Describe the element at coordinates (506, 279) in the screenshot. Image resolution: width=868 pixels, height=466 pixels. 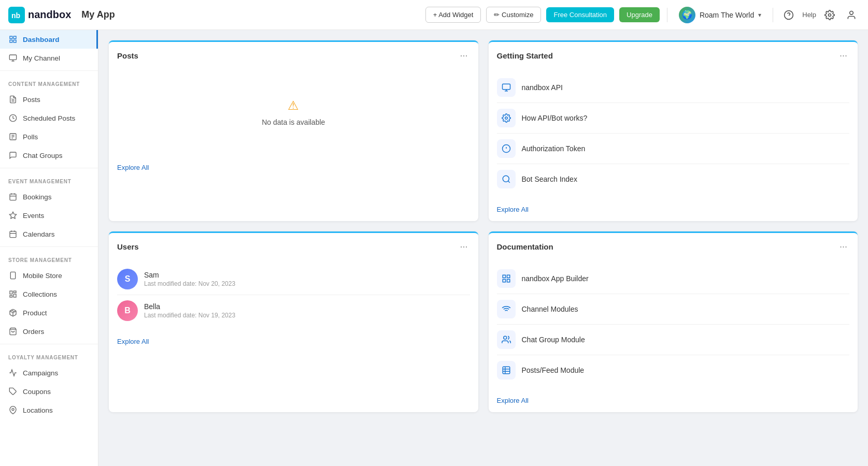
I see `app-builder-icon-wrap` at that location.